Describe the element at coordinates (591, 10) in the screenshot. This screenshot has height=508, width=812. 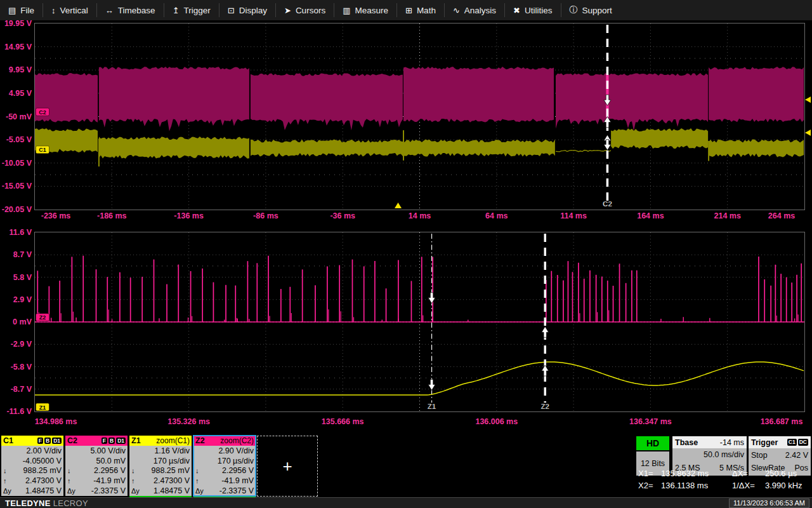
I see `menu-item-support: ⓘSupport` at that location.